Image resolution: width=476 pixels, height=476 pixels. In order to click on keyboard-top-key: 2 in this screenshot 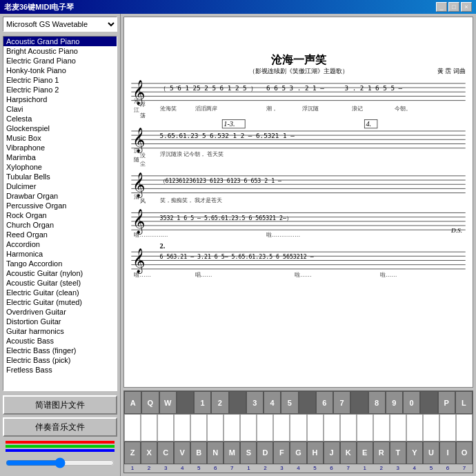, I will do `click(219, 403)`.